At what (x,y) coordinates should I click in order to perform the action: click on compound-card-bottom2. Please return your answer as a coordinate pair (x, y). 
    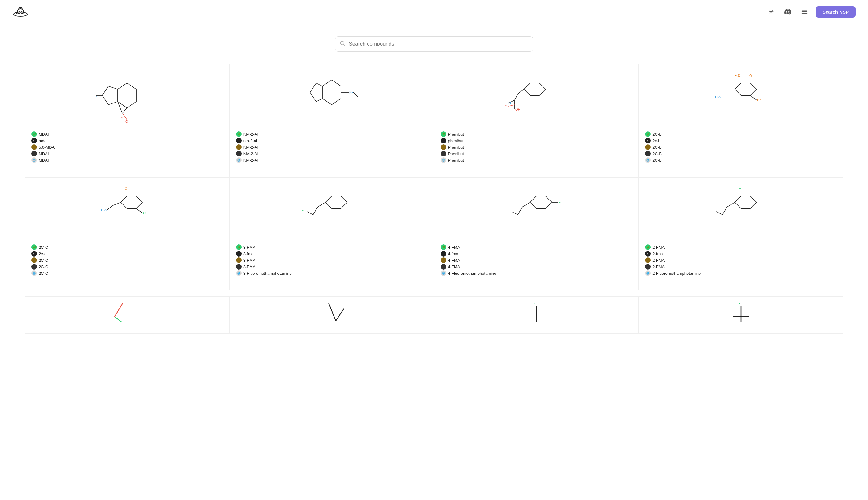
    Looking at the image, I should click on (332, 315).